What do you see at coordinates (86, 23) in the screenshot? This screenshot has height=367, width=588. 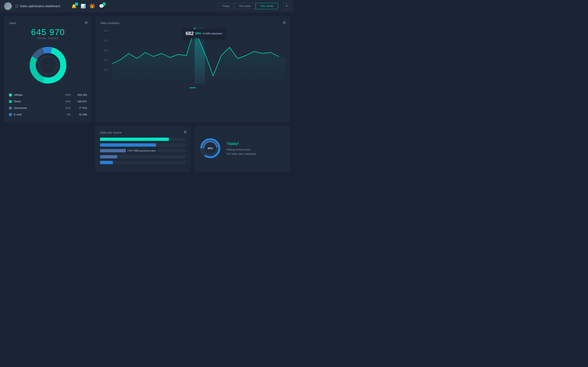 I see `sales-gear-icon: ⚙` at bounding box center [86, 23].